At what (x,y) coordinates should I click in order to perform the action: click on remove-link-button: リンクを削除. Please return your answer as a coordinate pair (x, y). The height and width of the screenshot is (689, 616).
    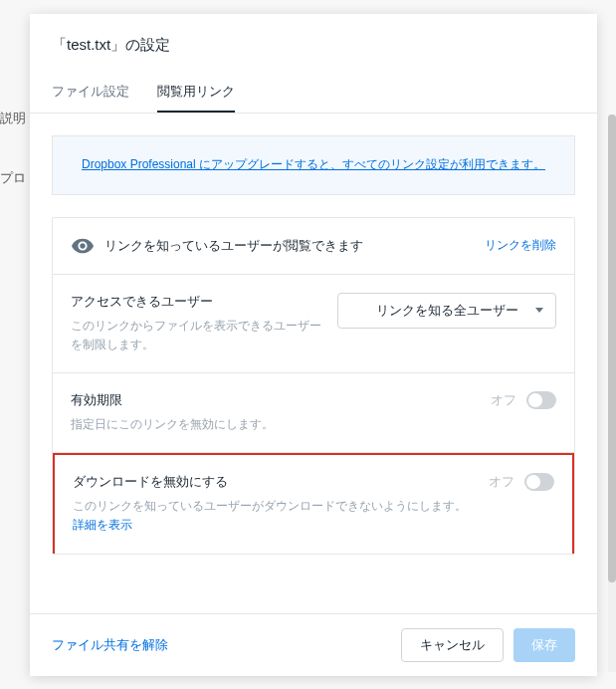
    Looking at the image, I should click on (520, 245).